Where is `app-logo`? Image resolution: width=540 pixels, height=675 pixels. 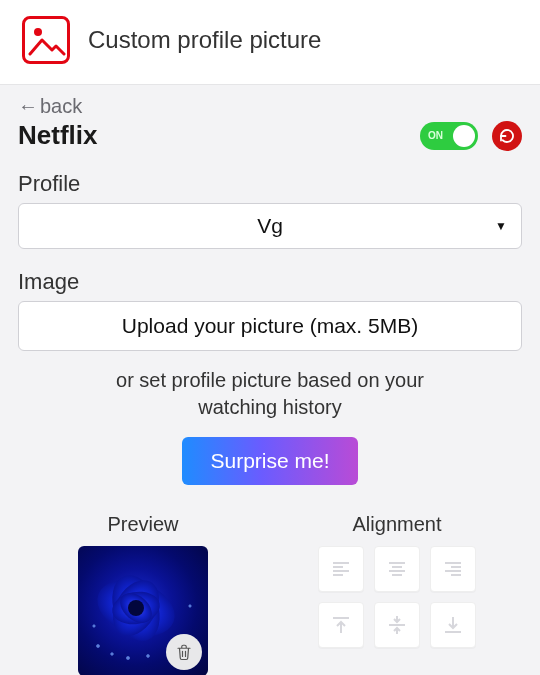 app-logo is located at coordinates (46, 40).